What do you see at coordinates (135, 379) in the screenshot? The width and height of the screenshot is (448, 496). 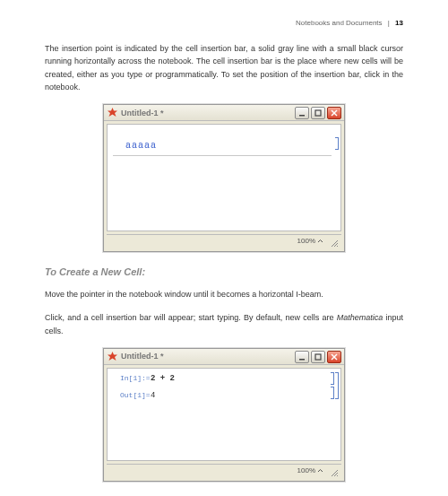 I see `in-label: In[1]:=` at bounding box center [135, 379].